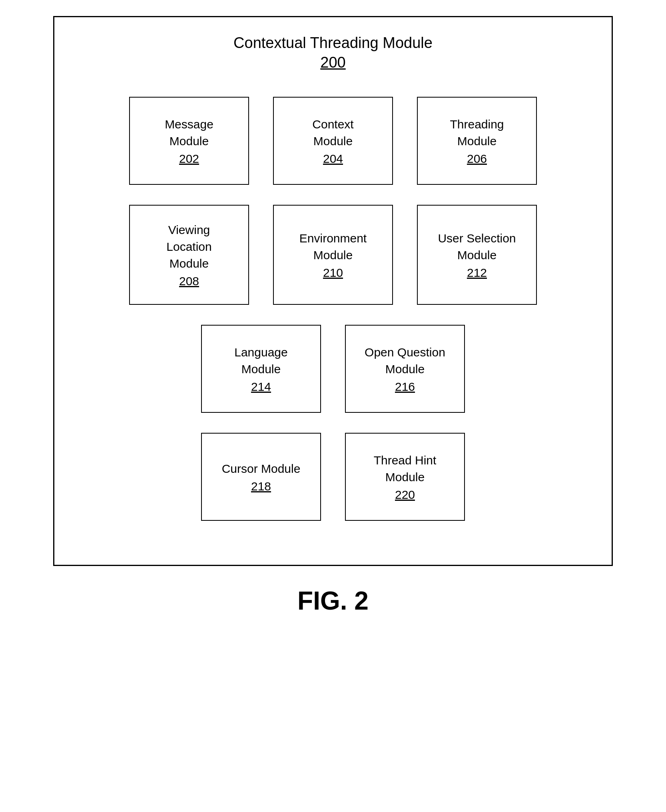  I want to click on module-206-number: 206, so click(477, 159).